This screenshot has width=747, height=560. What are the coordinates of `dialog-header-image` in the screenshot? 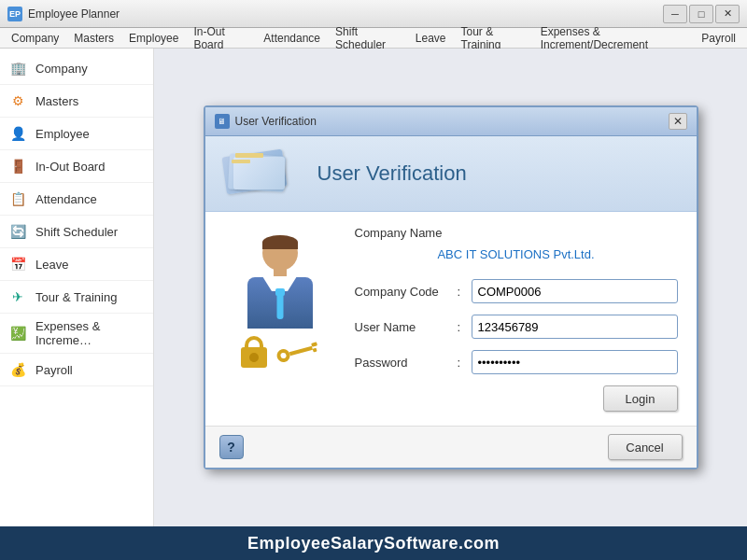 It's located at (261, 174).